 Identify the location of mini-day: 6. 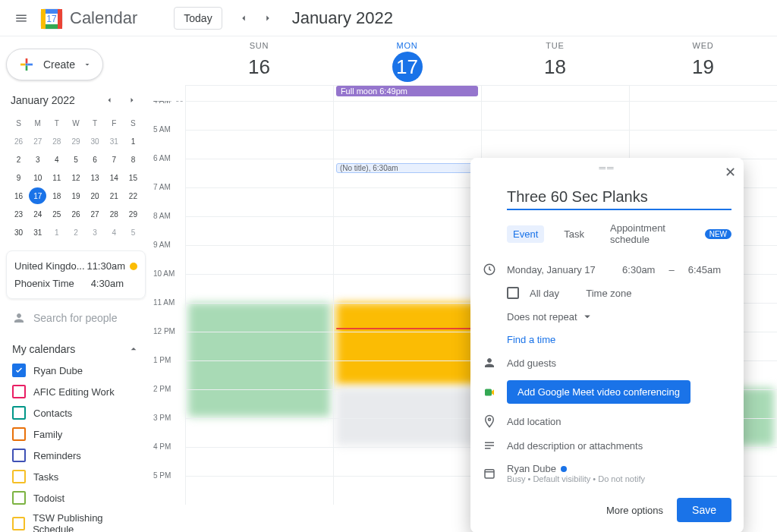
(96, 159).